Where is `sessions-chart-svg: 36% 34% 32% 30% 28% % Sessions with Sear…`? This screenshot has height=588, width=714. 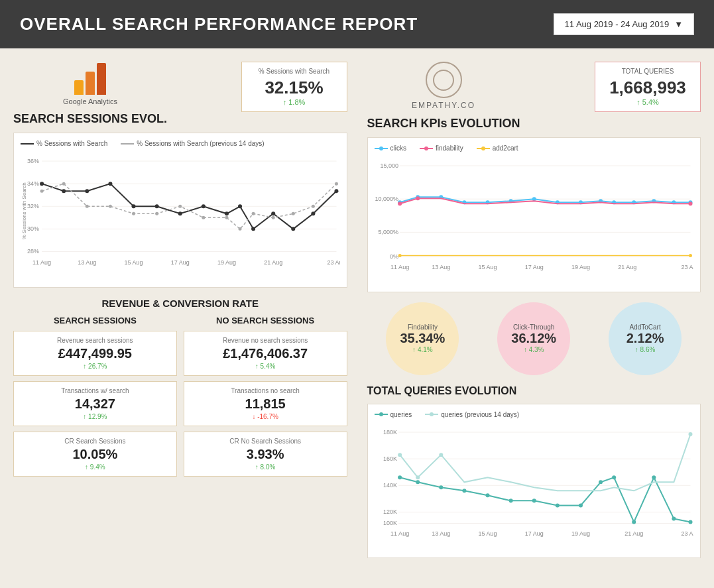 sessions-chart-svg: 36% 34% 32% 30% 28% % Sessions with Sear… is located at coordinates (180, 215).